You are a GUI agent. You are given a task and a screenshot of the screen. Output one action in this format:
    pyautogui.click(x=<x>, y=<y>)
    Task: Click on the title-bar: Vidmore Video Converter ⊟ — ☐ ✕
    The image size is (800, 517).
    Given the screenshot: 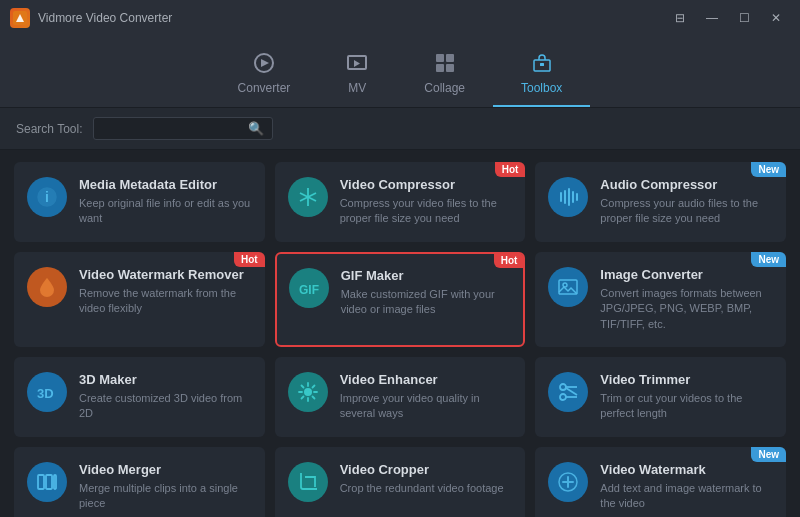 What is the action you would take?
    pyautogui.click(x=400, y=18)
    